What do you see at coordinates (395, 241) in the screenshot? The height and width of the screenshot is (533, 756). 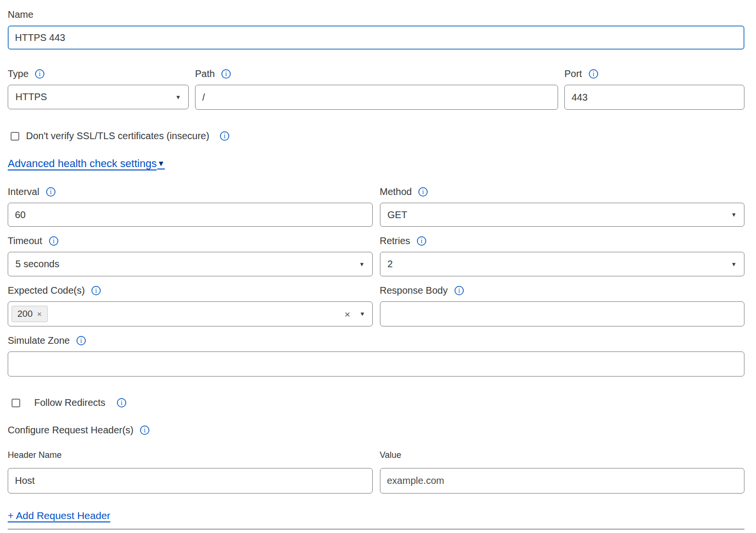 I see `retries-label: Retries` at bounding box center [395, 241].